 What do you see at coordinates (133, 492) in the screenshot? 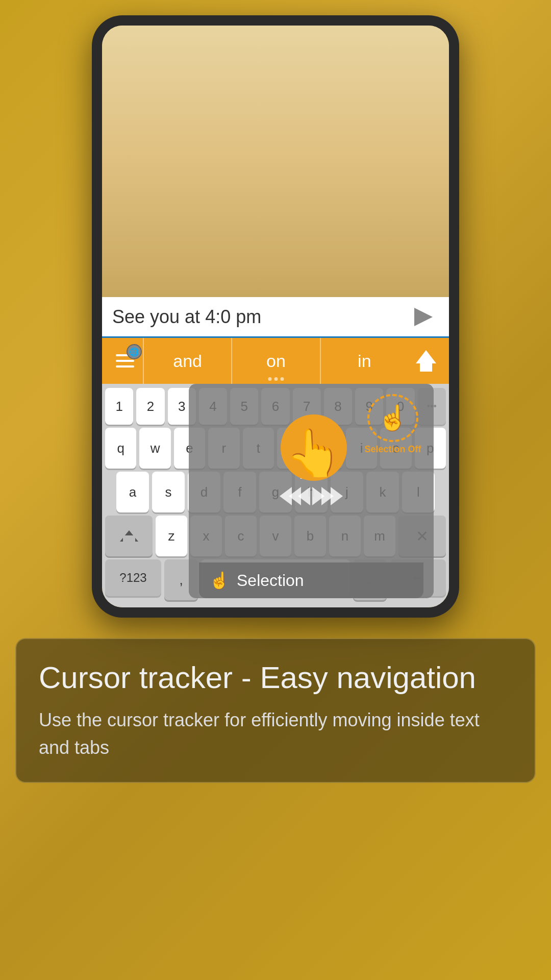
I see `key-a: a` at bounding box center [133, 492].